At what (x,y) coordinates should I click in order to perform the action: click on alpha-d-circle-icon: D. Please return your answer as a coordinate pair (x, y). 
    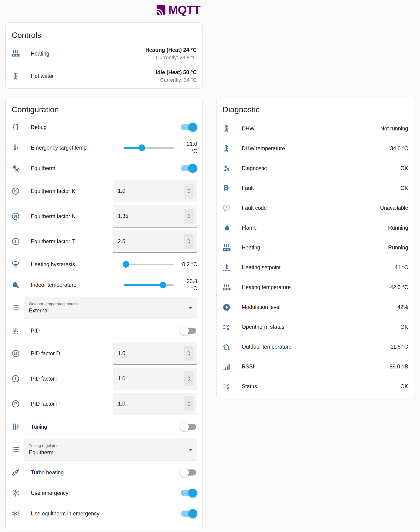
    Looking at the image, I should click on (16, 354).